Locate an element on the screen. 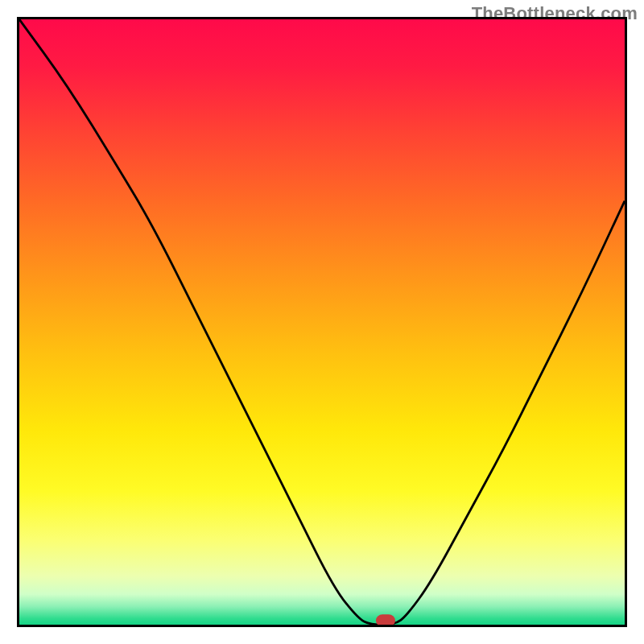  optimal-marker is located at coordinates (386, 620).